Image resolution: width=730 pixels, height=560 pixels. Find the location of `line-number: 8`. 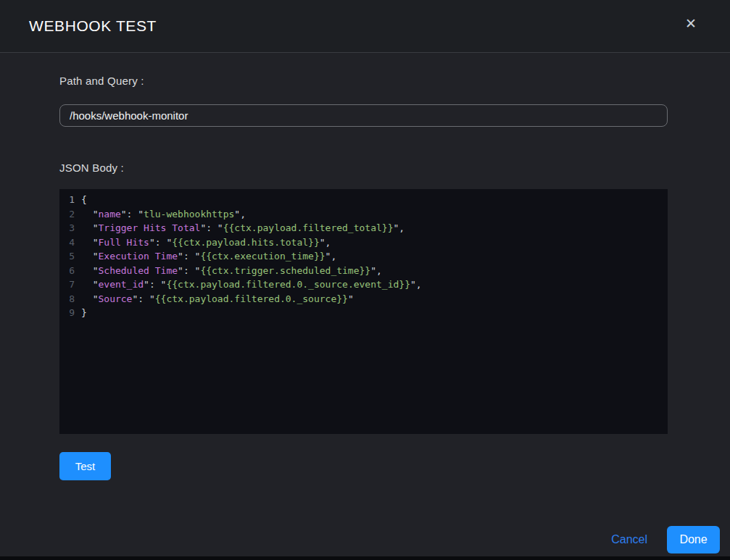

line-number: 8 is located at coordinates (70, 299).